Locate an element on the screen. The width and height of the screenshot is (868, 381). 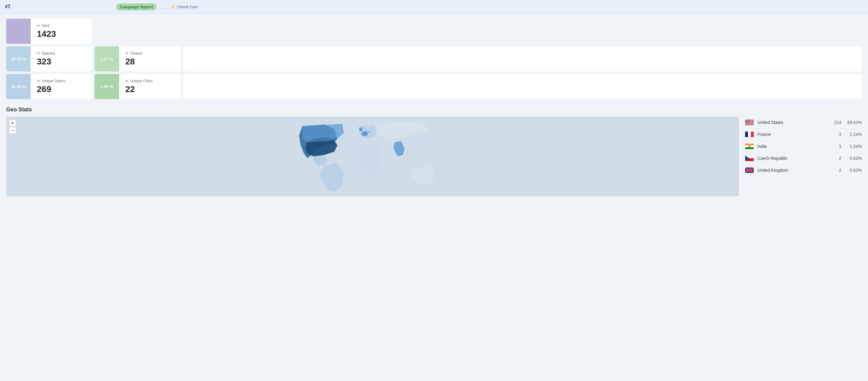
country-pct-gb: 0.83% is located at coordinates (854, 170).